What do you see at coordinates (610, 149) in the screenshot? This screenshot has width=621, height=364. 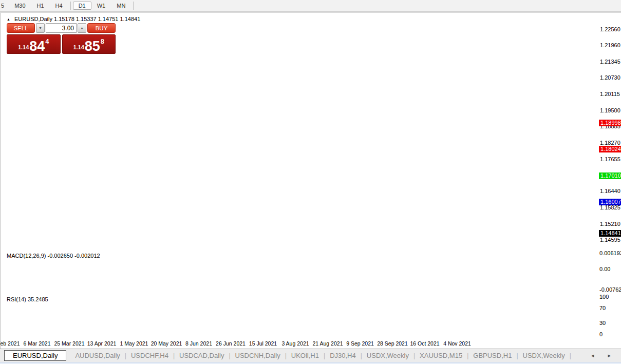 I see `level-price-tag-1.18024: 1.18024` at bounding box center [610, 149].